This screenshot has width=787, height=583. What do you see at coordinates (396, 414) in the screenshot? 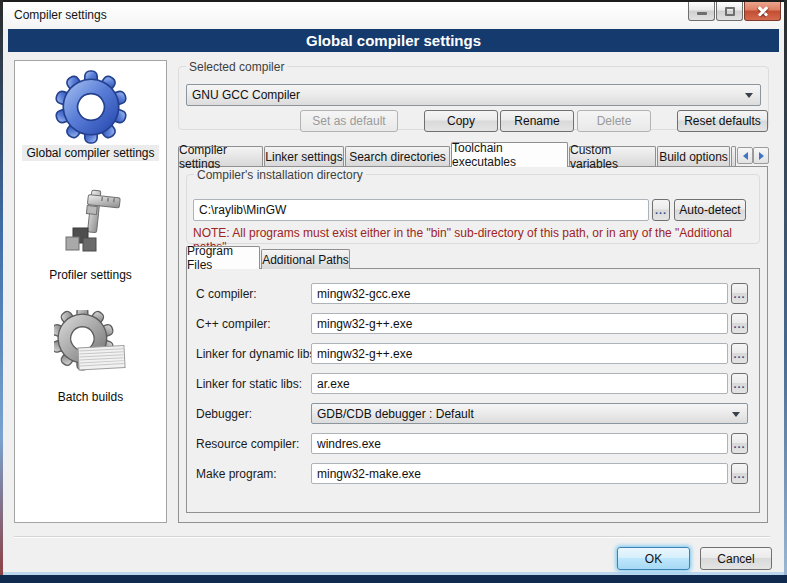
I see `debugger-select-value: GDB/CDB debugger : Default` at bounding box center [396, 414].